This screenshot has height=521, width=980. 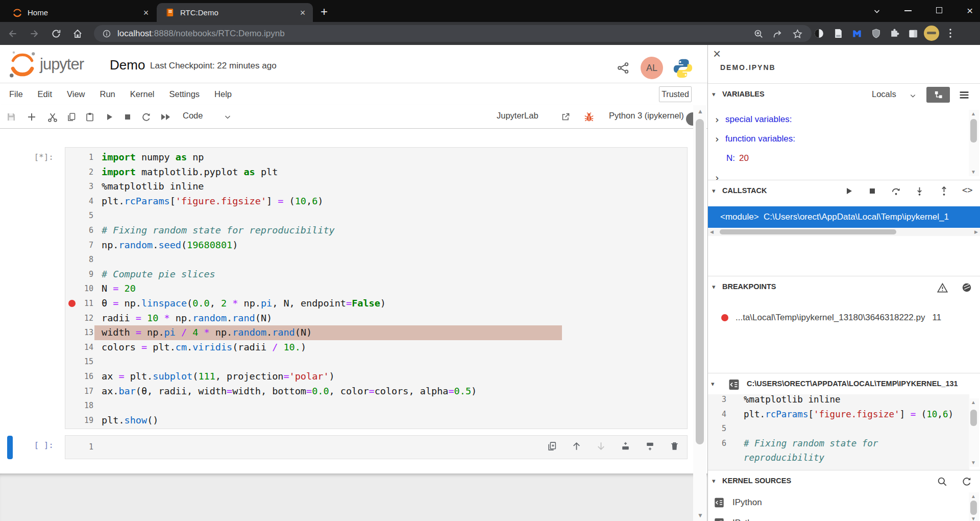 What do you see at coordinates (758, 120) in the screenshot?
I see `variable-group-label: special variables:` at bounding box center [758, 120].